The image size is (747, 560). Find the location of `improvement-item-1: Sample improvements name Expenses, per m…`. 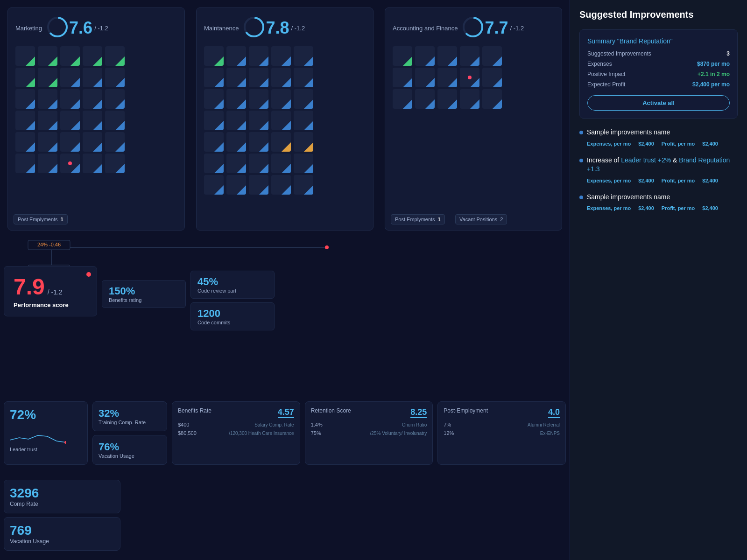

improvement-item-1: Sample improvements name Expenses, per m… is located at coordinates (658, 137).